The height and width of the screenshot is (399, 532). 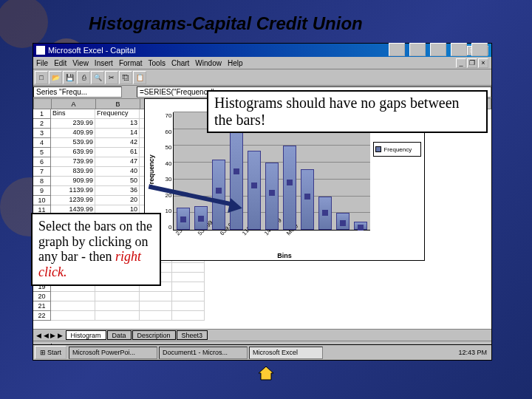 I want to click on row-header: 8, so click(x=42, y=182).